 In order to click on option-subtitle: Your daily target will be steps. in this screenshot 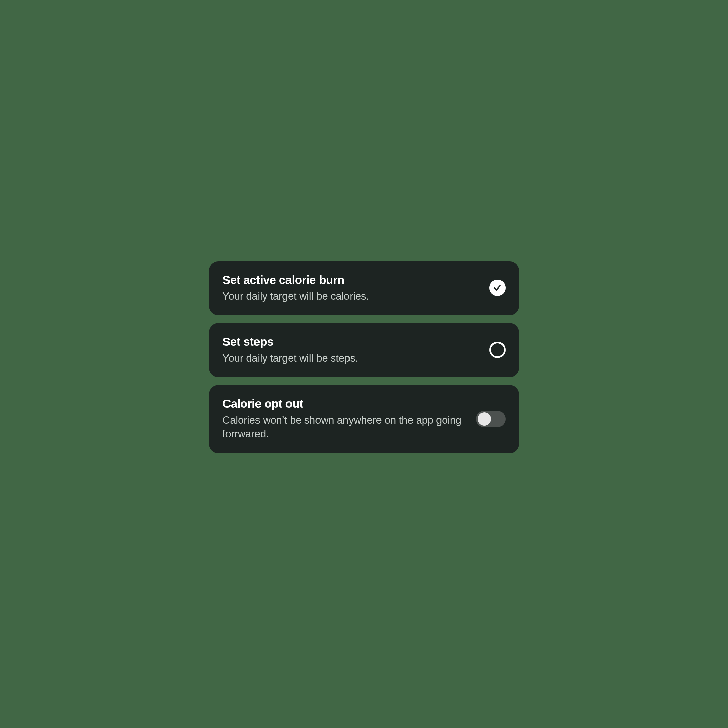, I will do `click(351, 358)`.